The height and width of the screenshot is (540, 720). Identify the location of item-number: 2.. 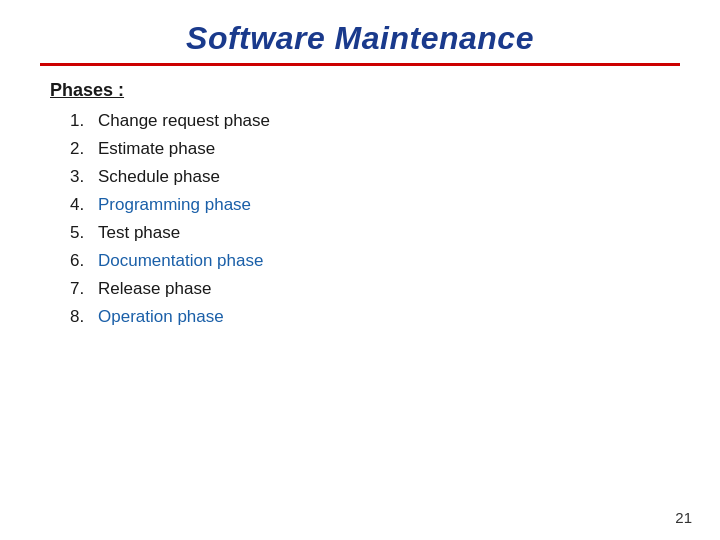
(84, 149).